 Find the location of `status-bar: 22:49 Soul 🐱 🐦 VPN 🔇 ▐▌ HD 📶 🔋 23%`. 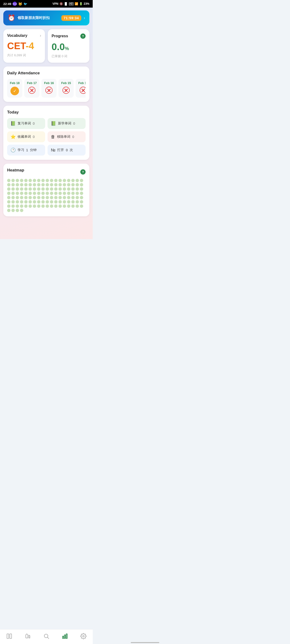

status-bar: 22:49 Soul 🐱 🐦 VPN 🔇 ▐▌ HD 📶 🔋 23% is located at coordinates (46, 4).